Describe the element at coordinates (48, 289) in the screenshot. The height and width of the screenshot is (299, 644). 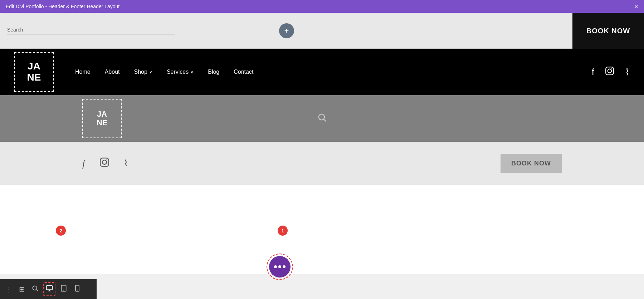
I see `bottom-toolbar: ⋮ ⊞` at that location.